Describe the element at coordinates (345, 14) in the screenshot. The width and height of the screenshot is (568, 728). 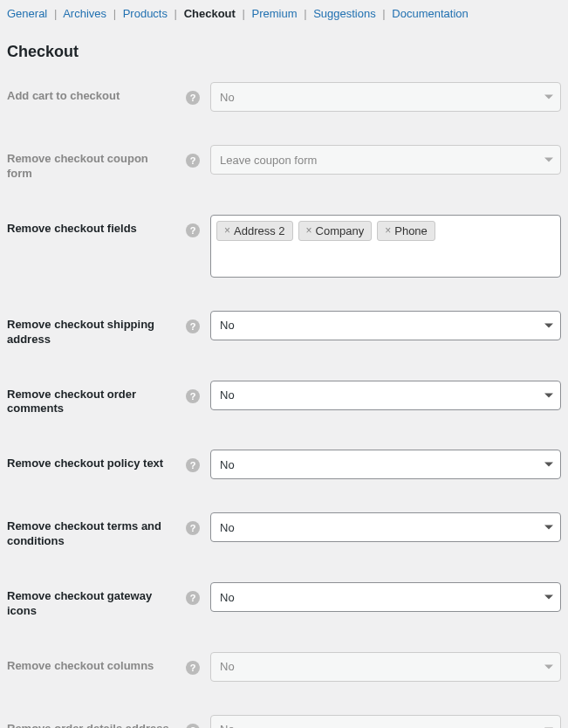
I see `tab-suggestions: Suggestions` at that location.